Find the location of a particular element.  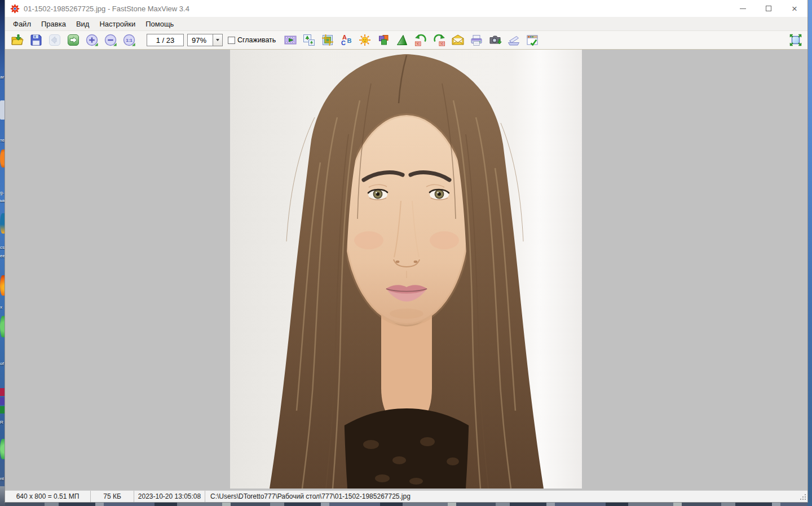

rotate-left-button: 90 is located at coordinates (421, 40).